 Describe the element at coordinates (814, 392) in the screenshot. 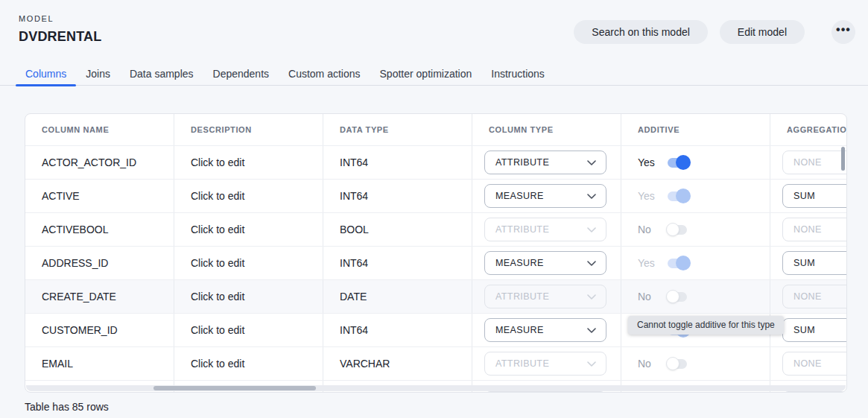

I see `aggregation-dropdown` at that location.